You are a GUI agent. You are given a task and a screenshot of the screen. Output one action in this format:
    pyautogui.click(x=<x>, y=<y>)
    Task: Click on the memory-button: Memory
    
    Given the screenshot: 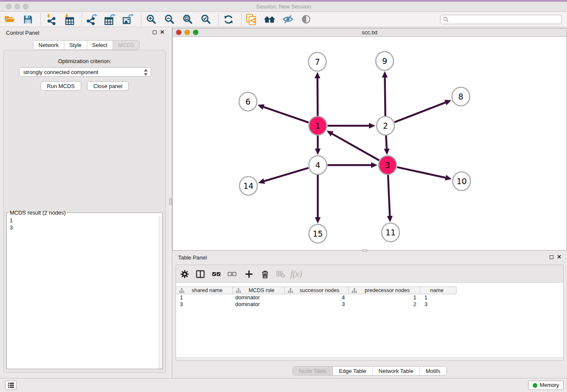 What is the action you would take?
    pyautogui.click(x=546, y=385)
    